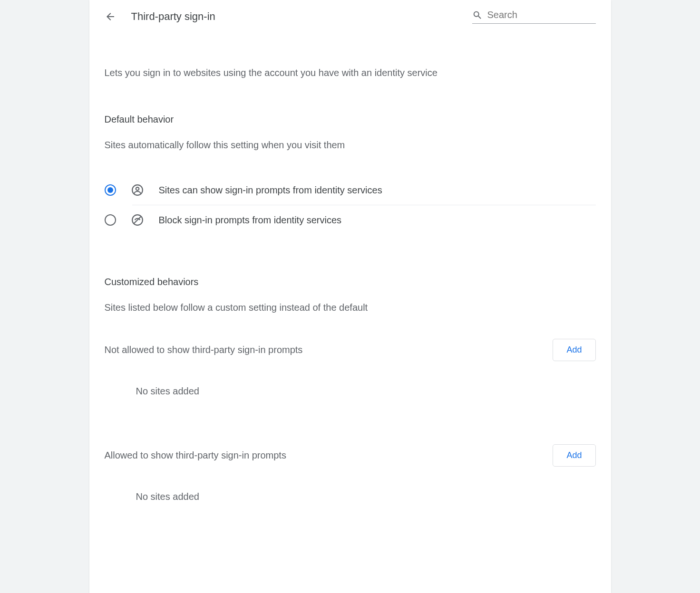  I want to click on option-label: Block sign-in prompts from identity serv…, so click(250, 220).